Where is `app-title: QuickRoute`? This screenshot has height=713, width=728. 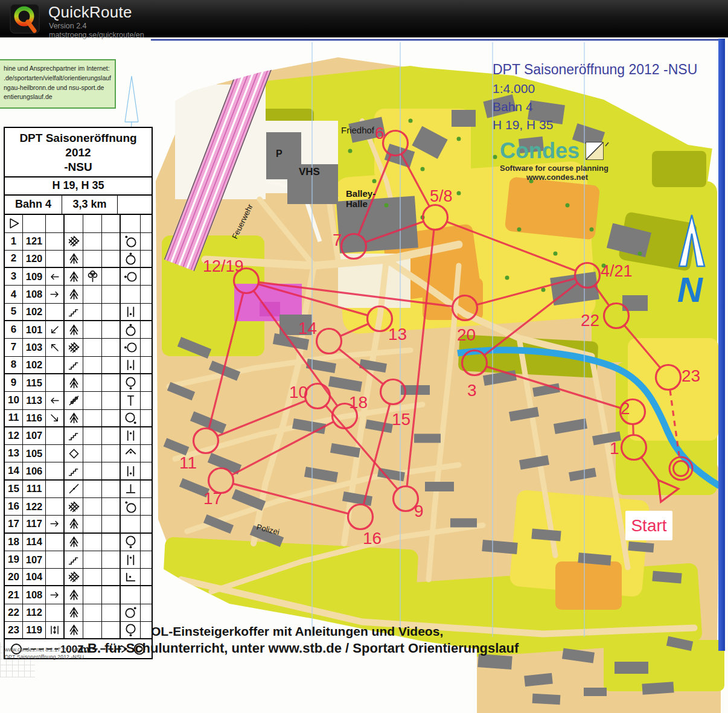 app-title: QuickRoute is located at coordinates (91, 12).